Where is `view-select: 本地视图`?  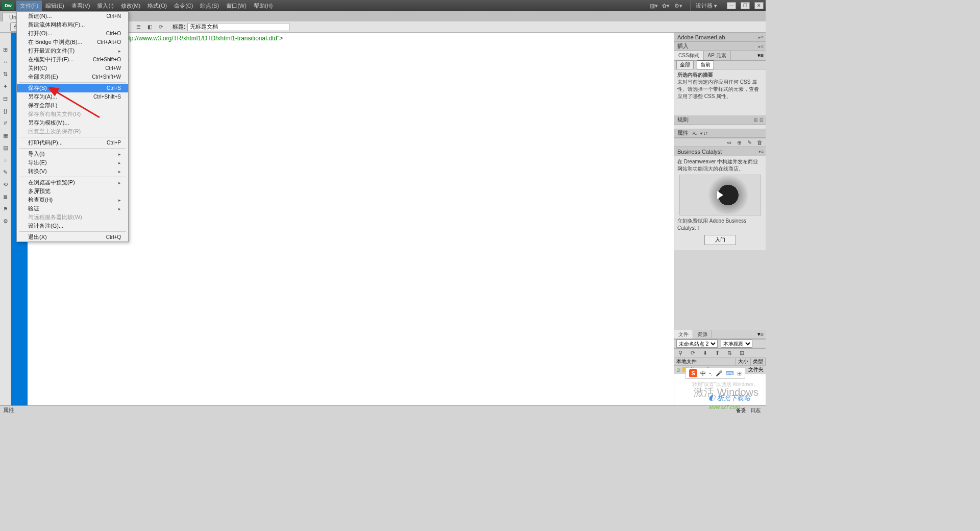 view-select: 本地视图 is located at coordinates (737, 344).